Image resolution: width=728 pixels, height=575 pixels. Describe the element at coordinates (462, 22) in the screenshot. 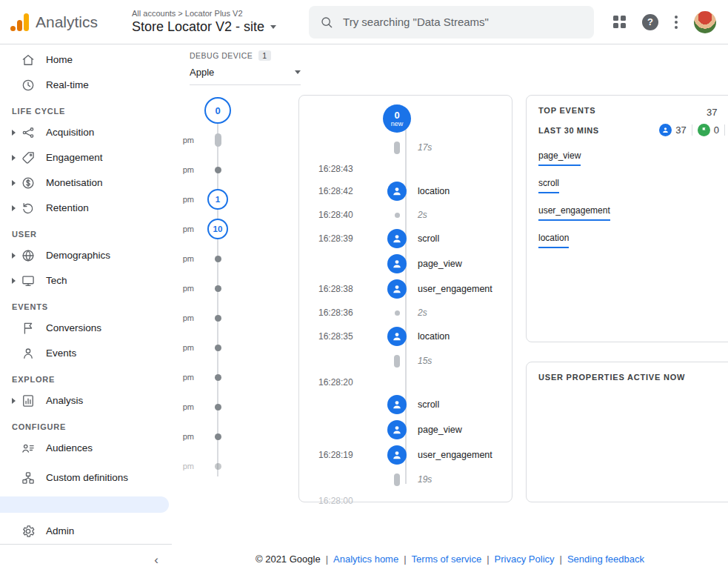

I see `search-input` at that location.